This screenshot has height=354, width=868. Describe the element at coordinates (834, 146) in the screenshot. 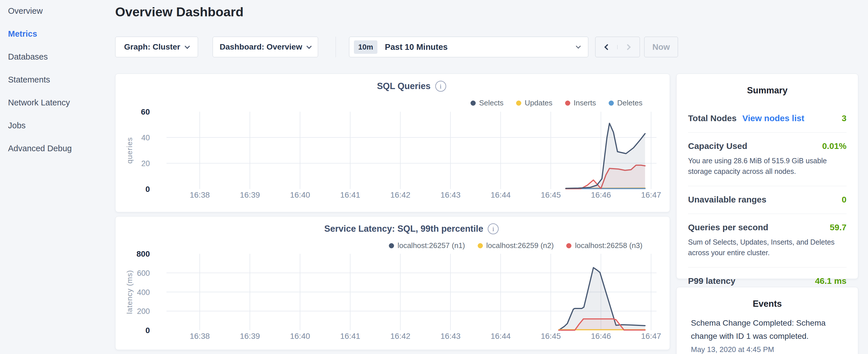

I see `capacity-used-value: 0.01%` at that location.